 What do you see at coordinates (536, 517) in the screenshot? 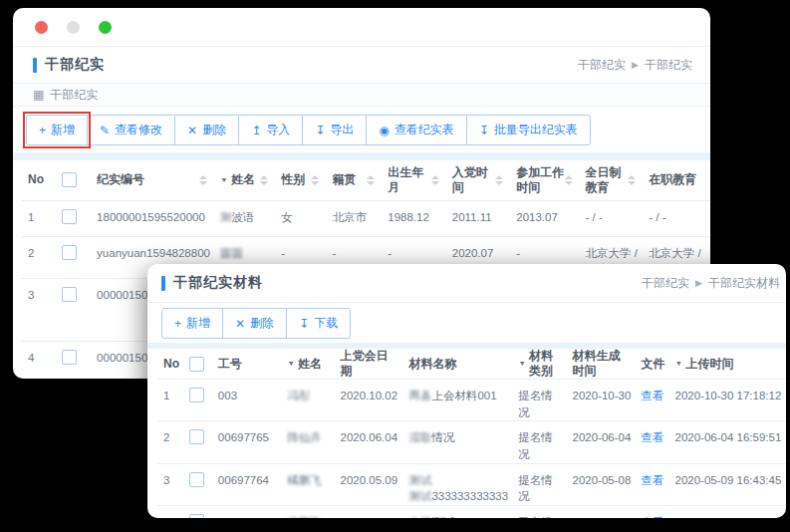
I see `cell-text: 民主推荐情况` at bounding box center [536, 517].